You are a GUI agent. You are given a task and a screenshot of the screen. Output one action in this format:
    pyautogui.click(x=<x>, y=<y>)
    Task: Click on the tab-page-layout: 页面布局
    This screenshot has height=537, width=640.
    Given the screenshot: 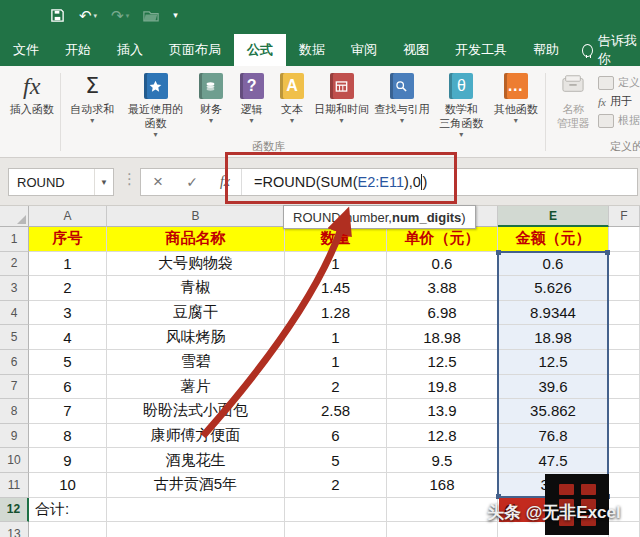 What is the action you would take?
    pyautogui.click(x=195, y=50)
    